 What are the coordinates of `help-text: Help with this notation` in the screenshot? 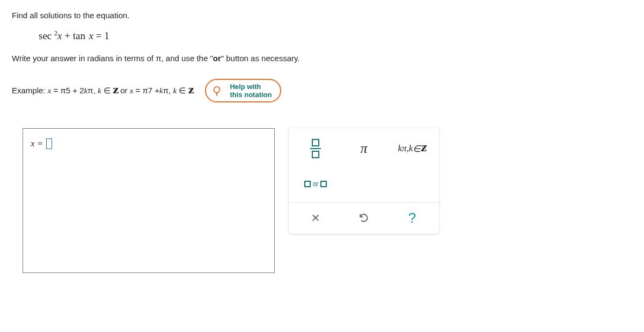 It's located at (251, 91).